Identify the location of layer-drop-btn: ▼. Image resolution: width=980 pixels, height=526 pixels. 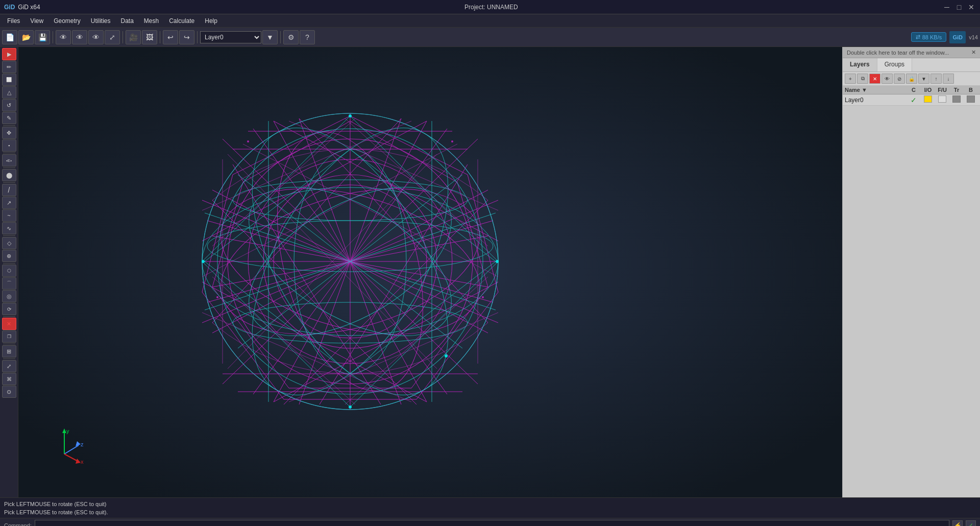
(270, 37).